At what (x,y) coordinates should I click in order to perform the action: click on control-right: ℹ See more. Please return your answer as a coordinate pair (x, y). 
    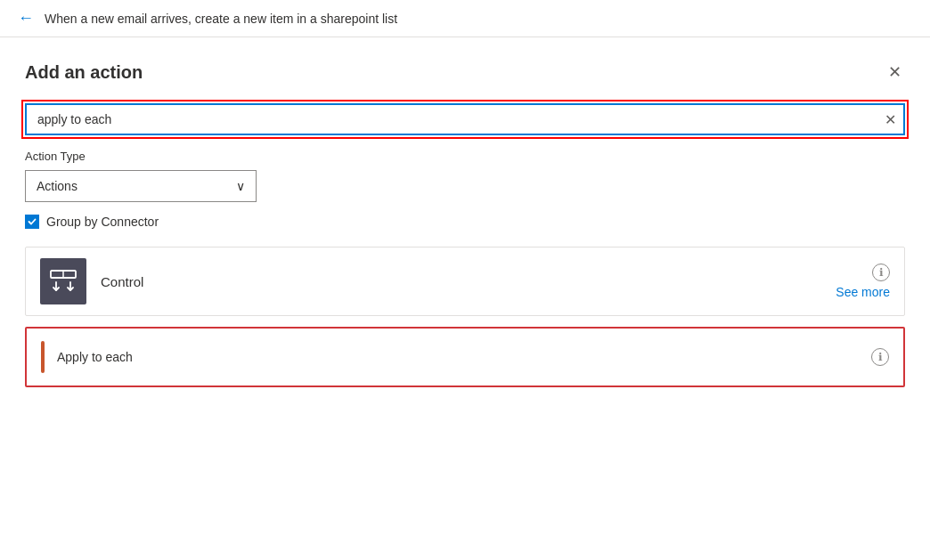
    Looking at the image, I should click on (862, 281).